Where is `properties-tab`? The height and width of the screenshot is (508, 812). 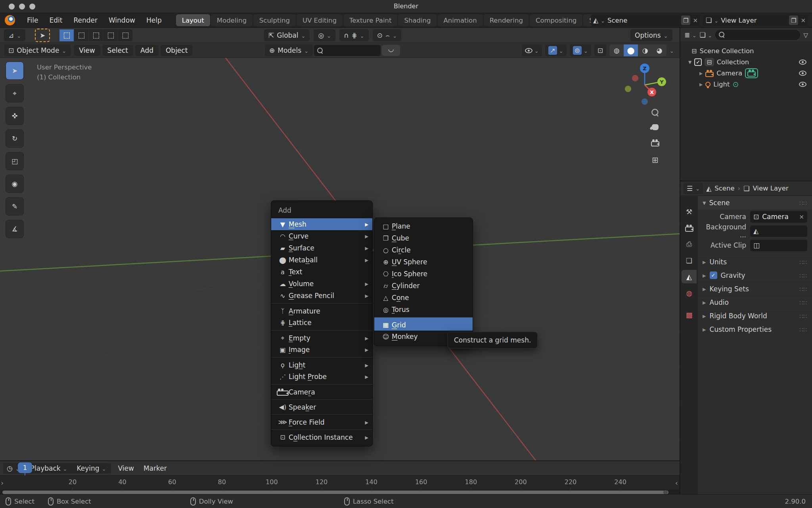 properties-tab is located at coordinates (689, 228).